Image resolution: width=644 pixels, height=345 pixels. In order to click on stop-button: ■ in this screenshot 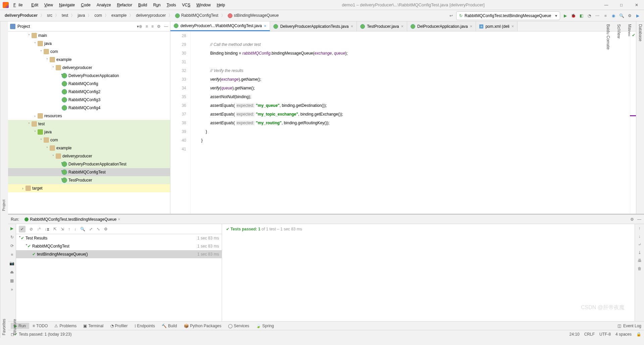, I will do `click(605, 16)`.